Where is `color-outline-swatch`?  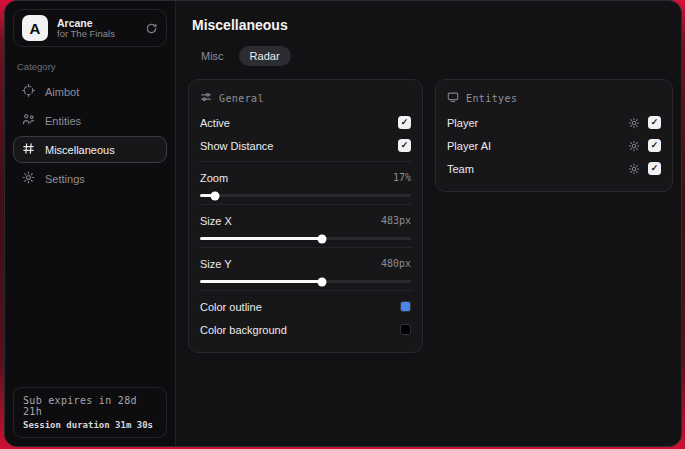
color-outline-swatch is located at coordinates (406, 306).